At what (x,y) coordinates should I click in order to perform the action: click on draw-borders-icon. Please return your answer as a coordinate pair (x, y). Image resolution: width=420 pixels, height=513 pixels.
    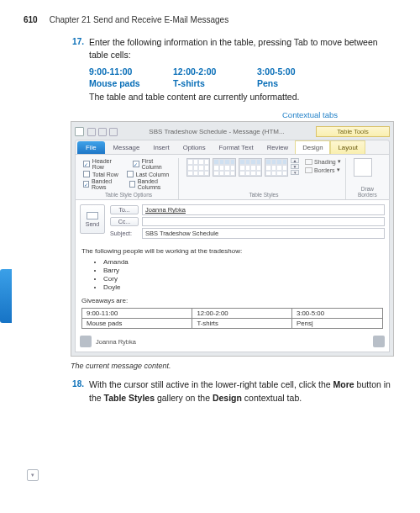
    Looking at the image, I should click on (363, 167).